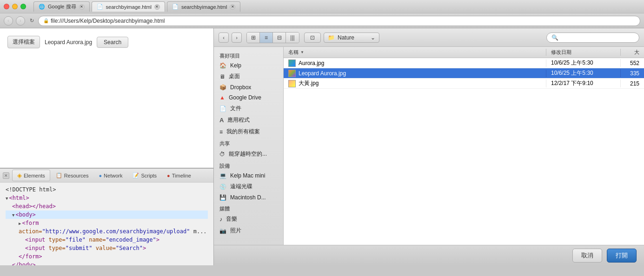 This screenshot has width=644, height=276. Describe the element at coordinates (584, 52) in the screenshot. I see `col-date: 修改日期` at that location.